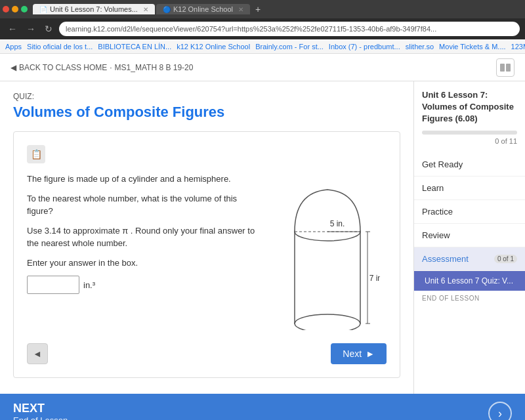 The height and width of the screenshot is (420, 525). What do you see at coordinates (258, 9) in the screenshot?
I see `new-tab-button: +` at bounding box center [258, 9].